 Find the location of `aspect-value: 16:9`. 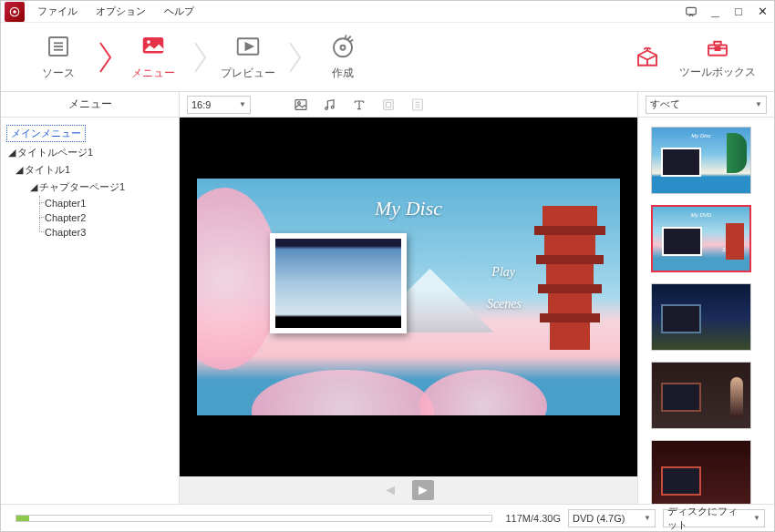

aspect-value: 16:9 is located at coordinates (201, 105).